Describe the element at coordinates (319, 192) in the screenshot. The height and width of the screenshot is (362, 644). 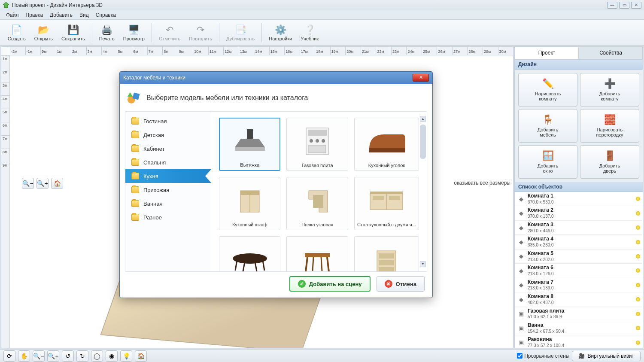
I see `item-grid: ВытяжкаГазовая плитаКухонный уголокКухон…` at that location.